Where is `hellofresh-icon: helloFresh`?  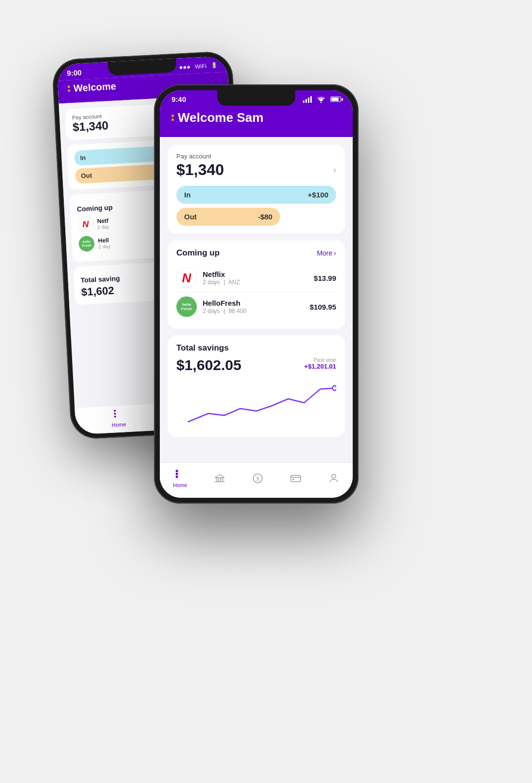
hellofresh-icon: helloFresh is located at coordinates (187, 307).